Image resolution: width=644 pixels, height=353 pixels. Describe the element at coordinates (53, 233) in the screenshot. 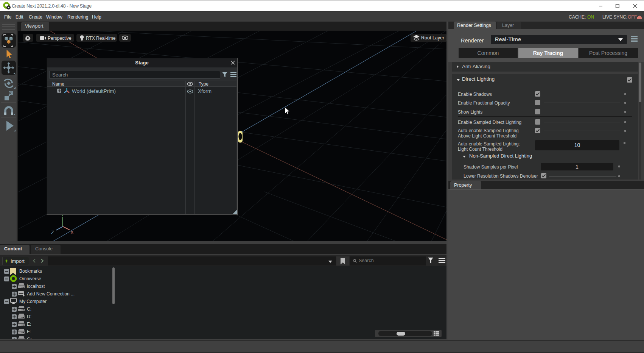

I see `svg-text: Z` at that location.